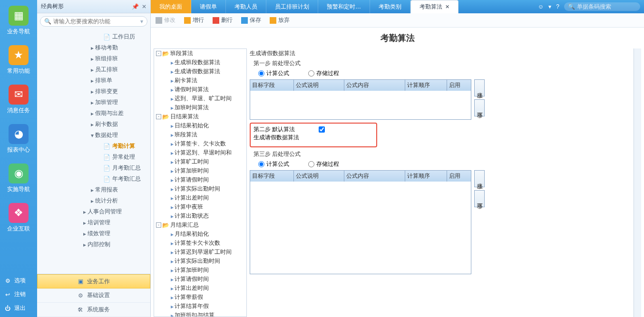  Describe the element at coordinates (344, 7) in the screenshot. I see `tab: 预警和定时…` at that location.